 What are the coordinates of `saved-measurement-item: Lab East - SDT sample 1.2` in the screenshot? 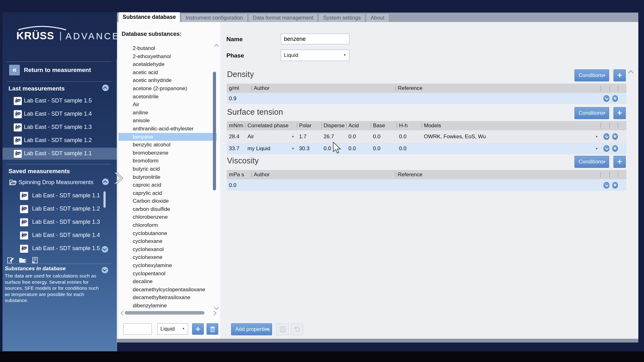 It's located at (60, 209).